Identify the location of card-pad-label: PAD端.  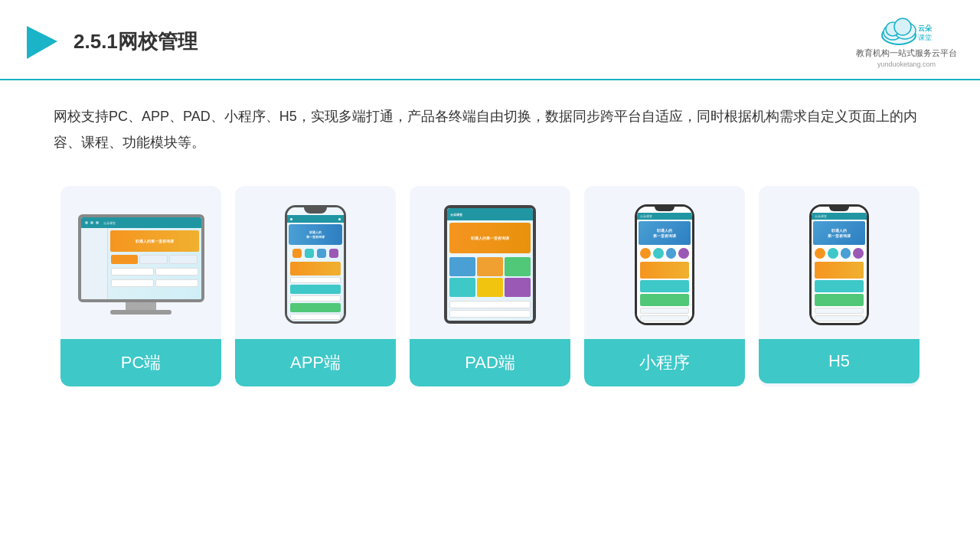
(490, 363).